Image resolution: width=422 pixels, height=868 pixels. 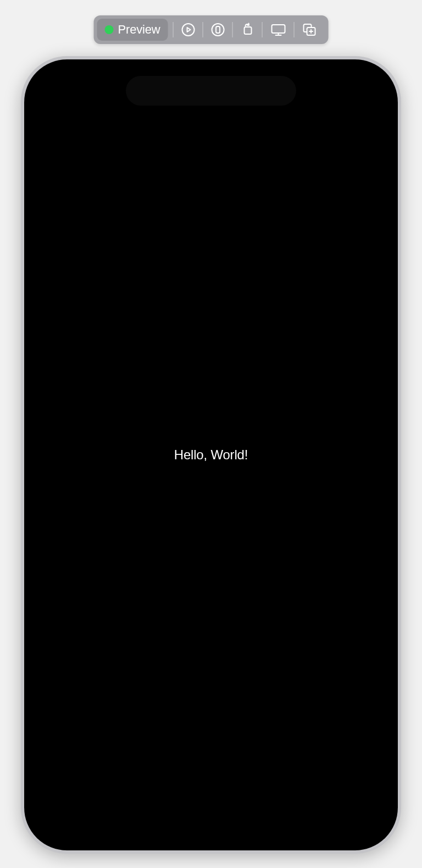 What do you see at coordinates (211, 455) in the screenshot?
I see `content-text: Hello, World!` at bounding box center [211, 455].